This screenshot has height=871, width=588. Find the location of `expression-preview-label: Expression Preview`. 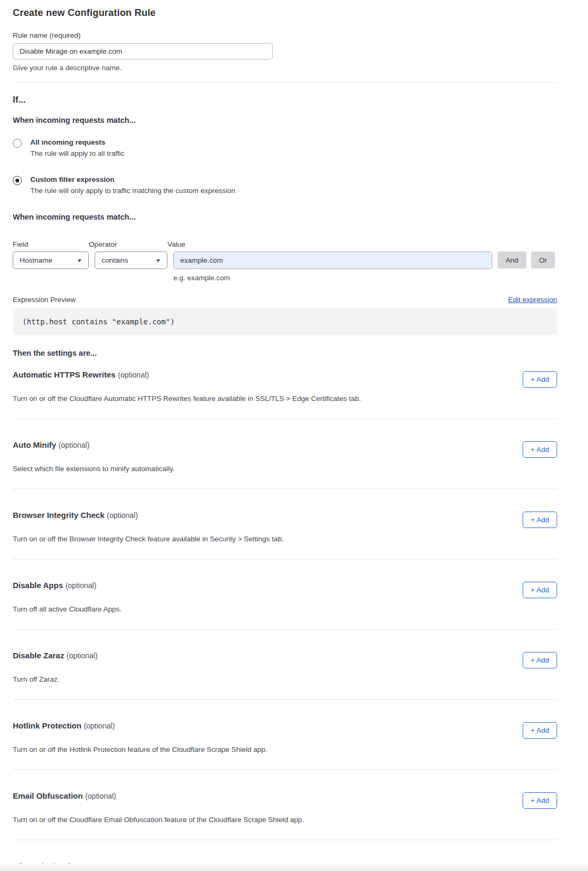

expression-preview-label: Expression Preview is located at coordinates (45, 300).